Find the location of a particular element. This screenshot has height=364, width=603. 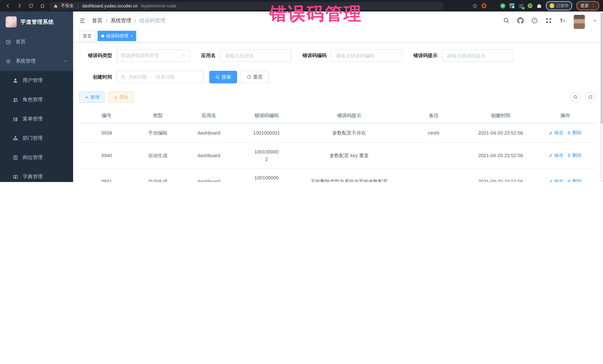

filter-app: 应用名 is located at coordinates (246, 56).